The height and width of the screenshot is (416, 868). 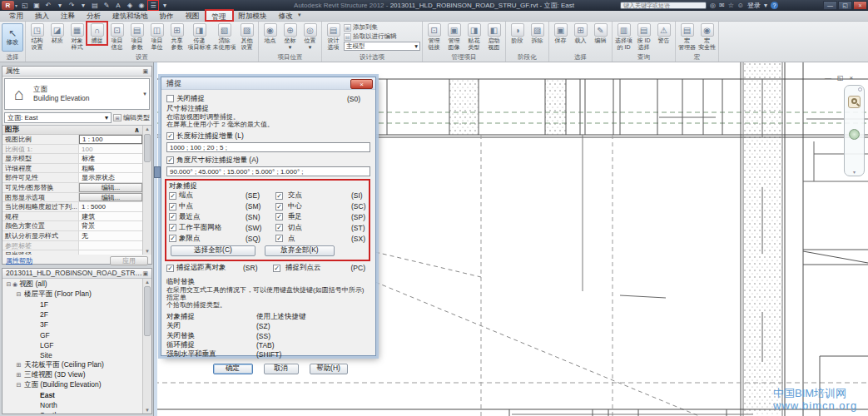 What do you see at coordinates (77, 274) in the screenshot?
I see `project-browser-title: 2013011_HLD_ROBINSON_ROAD_STRU_GF.rvt - …` at bounding box center [77, 274].